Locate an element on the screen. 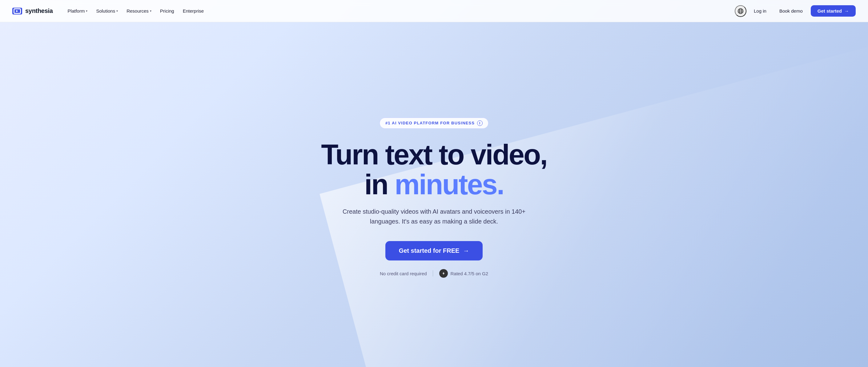 Image resolution: width=868 pixels, height=367 pixels. hero-title: Turn text to video, in minutes. is located at coordinates (434, 170).